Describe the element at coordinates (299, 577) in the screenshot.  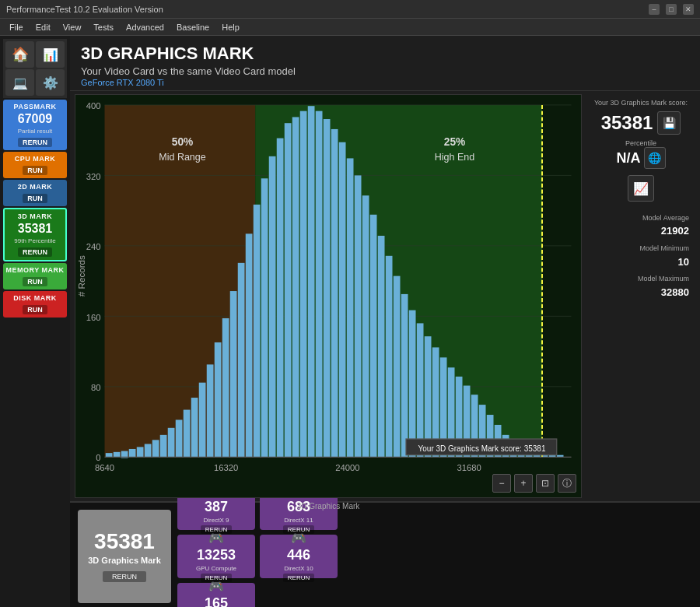
I see `dx10-rerun: RERUN` at that location.